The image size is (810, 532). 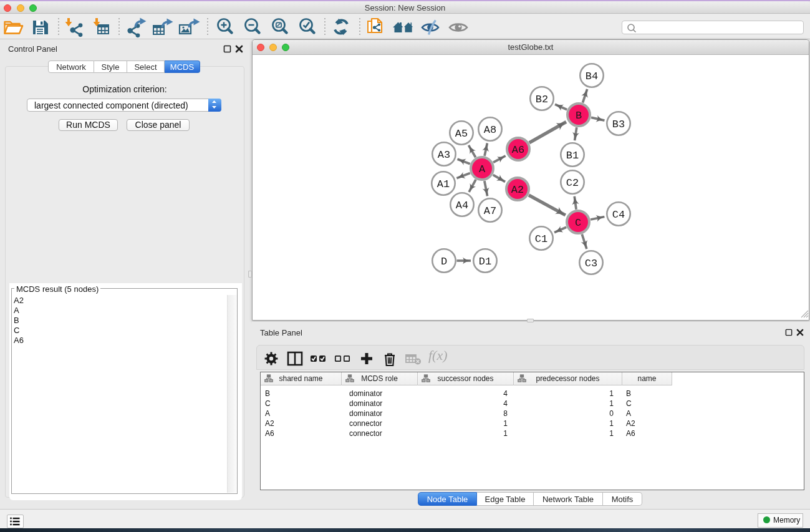 I want to click on svg-text: A3, so click(x=444, y=155).